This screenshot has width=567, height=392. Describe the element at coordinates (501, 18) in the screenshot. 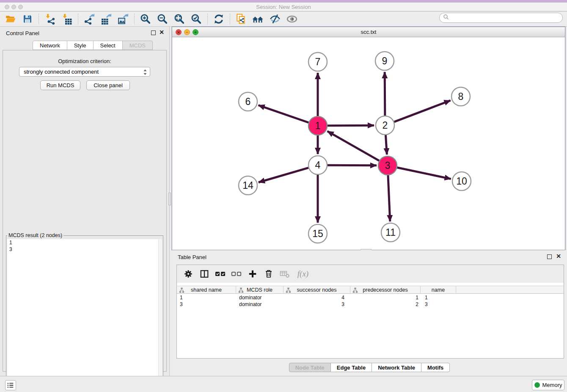

I see `search-box` at that location.